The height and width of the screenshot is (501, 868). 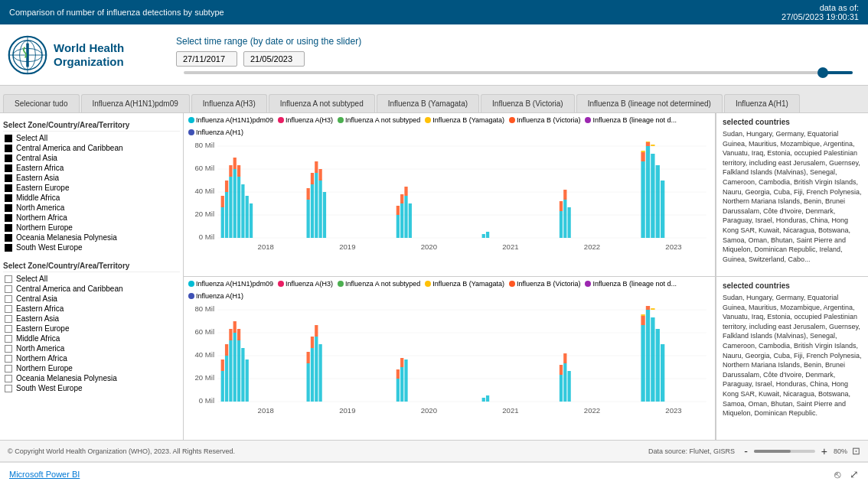 I want to click on date-inputs: 27/11/2017 21/05/2023, so click(x=518, y=59).